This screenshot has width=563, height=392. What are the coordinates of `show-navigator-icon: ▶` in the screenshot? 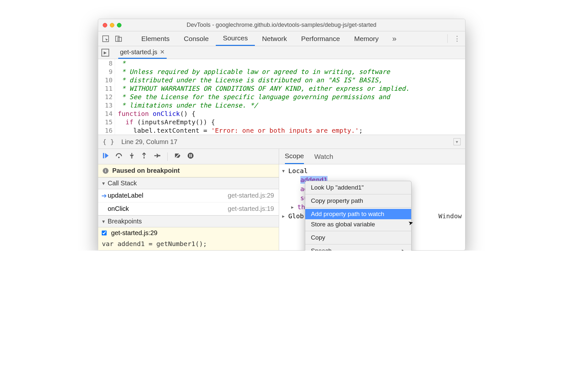 It's located at (105, 53).